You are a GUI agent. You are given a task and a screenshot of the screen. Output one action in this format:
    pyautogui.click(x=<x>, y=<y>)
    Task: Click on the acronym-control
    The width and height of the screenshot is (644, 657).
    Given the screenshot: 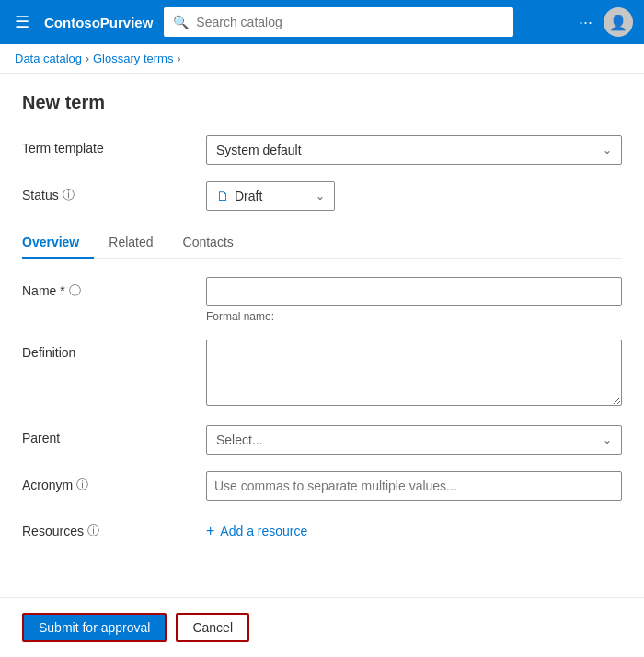 What is the action you would take?
    pyautogui.click(x=414, y=486)
    